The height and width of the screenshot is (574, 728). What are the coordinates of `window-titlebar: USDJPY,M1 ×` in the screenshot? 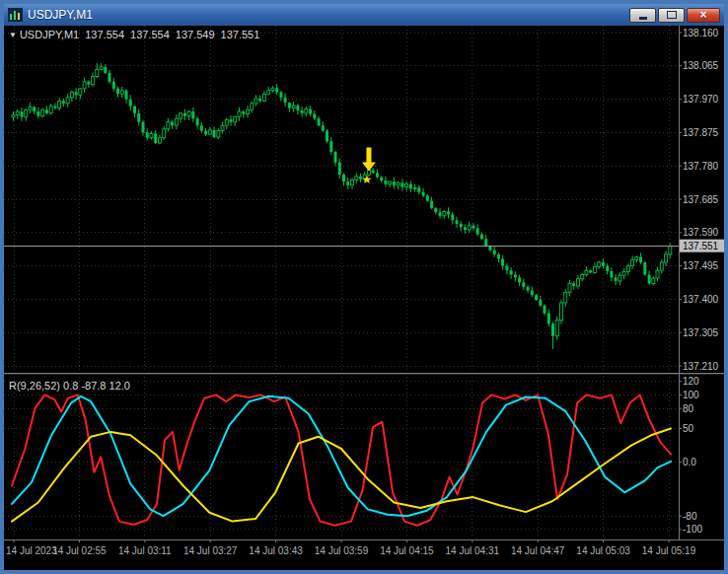 It's located at (364, 15).